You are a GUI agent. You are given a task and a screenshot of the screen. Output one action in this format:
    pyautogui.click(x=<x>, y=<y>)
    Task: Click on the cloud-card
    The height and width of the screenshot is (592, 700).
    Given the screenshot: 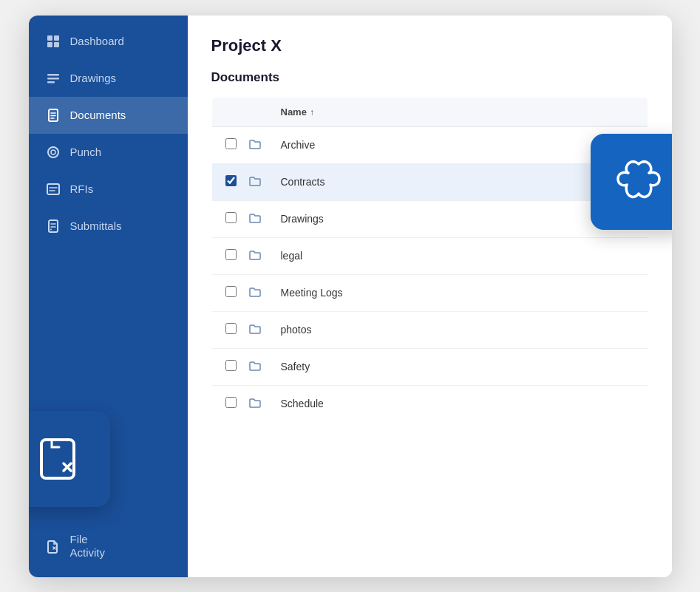 What is the action you would take?
    pyautogui.click(x=631, y=182)
    